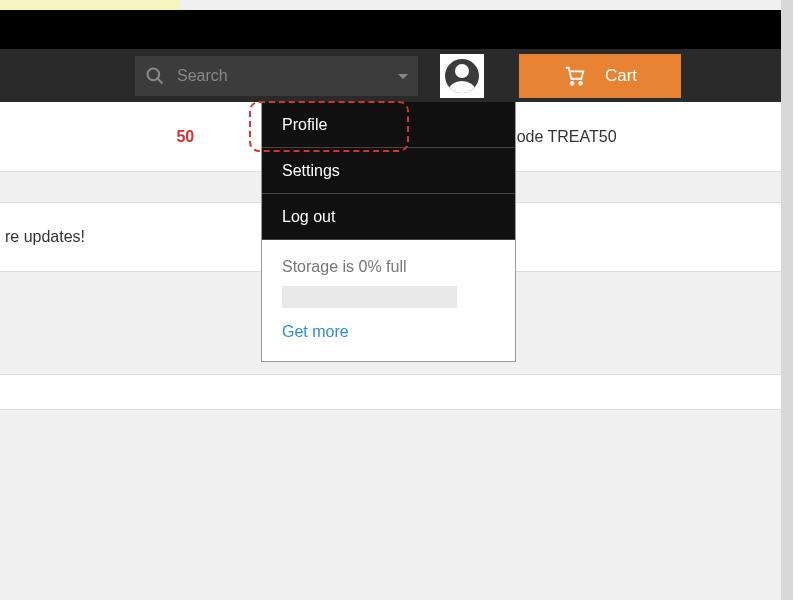  Describe the element at coordinates (388, 232) in the screenshot. I see `user-dropdown-menu: Profile Settings Log out Storage is 0% f…` at that location.